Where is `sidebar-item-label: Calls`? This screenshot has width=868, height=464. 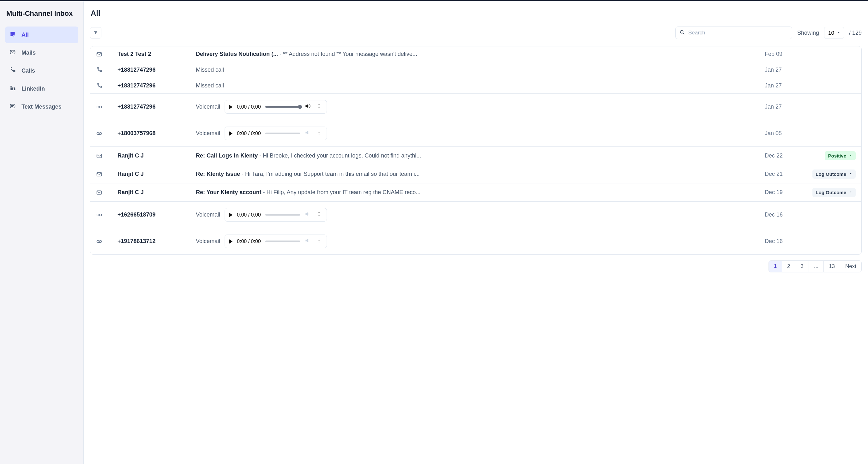 sidebar-item-label: Calls is located at coordinates (28, 71).